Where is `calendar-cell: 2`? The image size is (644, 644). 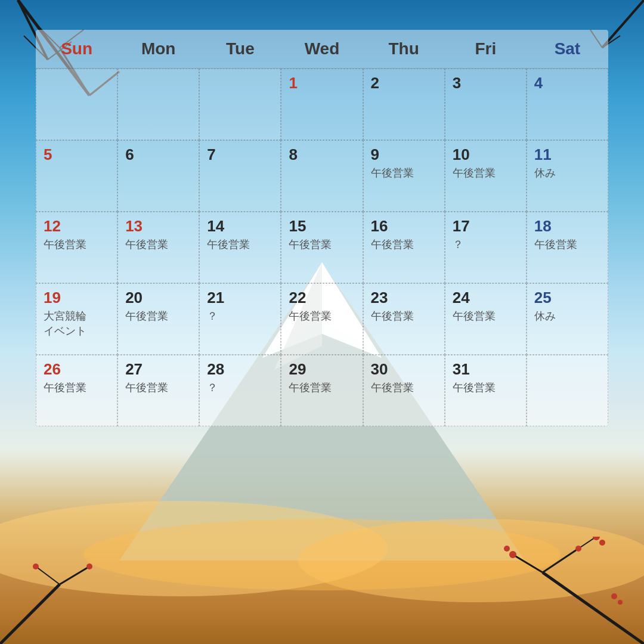
calendar-cell: 2 is located at coordinates (404, 104).